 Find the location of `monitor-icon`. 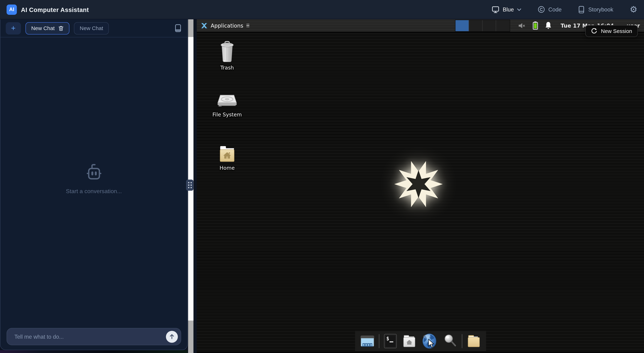

monitor-icon is located at coordinates (496, 10).